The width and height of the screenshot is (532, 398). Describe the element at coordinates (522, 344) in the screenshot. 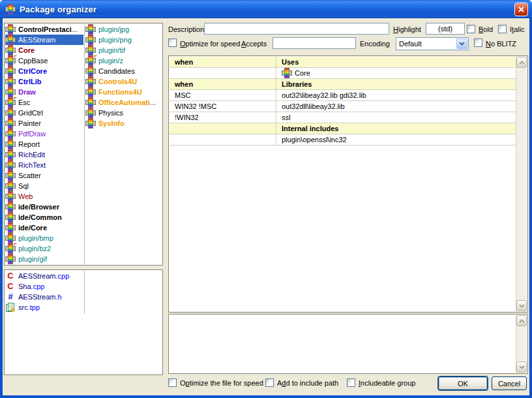

I see `notes-scrollbar` at that location.